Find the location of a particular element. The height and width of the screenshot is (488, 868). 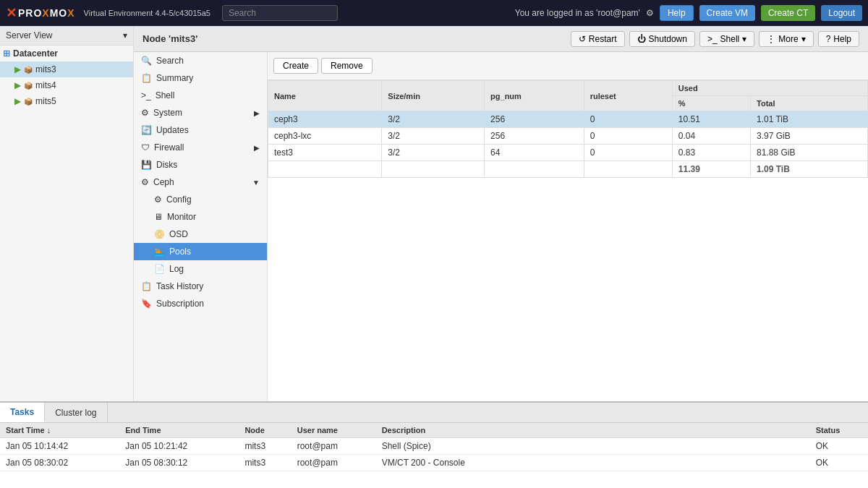

gear-icon: ⚙ is located at coordinates (650, 13).